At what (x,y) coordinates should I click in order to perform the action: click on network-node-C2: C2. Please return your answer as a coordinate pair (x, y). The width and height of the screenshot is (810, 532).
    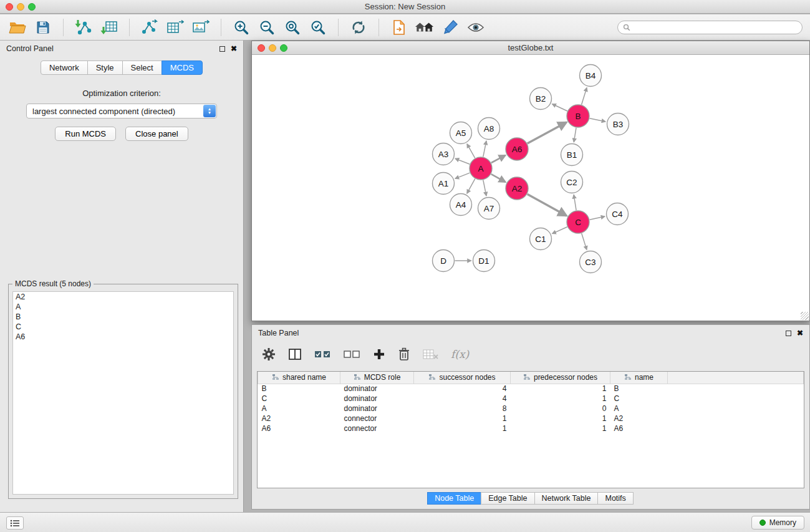
    Looking at the image, I should click on (572, 182).